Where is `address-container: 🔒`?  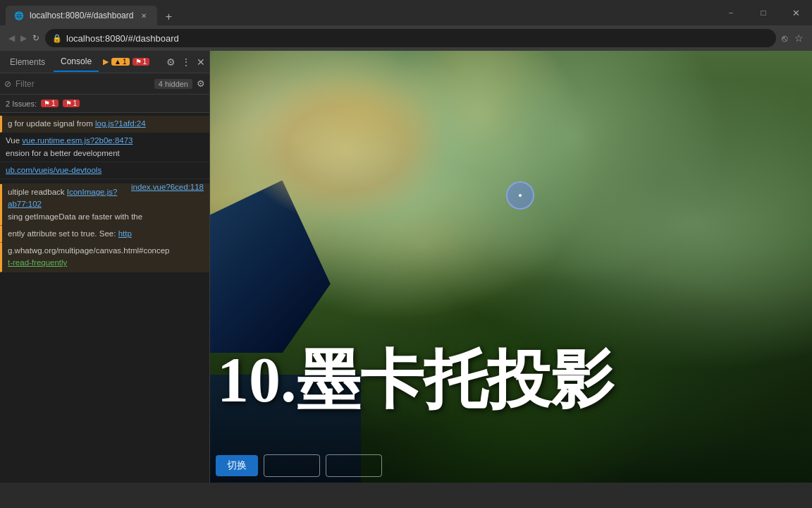 address-container: 🔒 is located at coordinates (410, 38).